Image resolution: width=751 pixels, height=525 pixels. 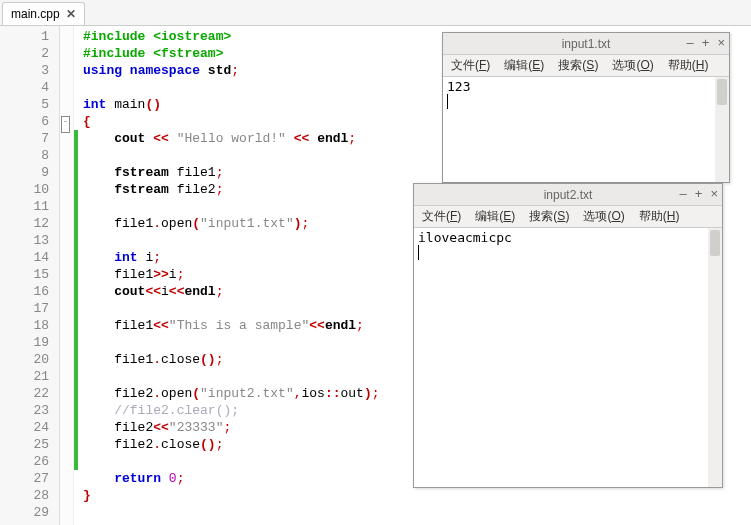 I want to click on line-number: 3, so click(x=30, y=70).